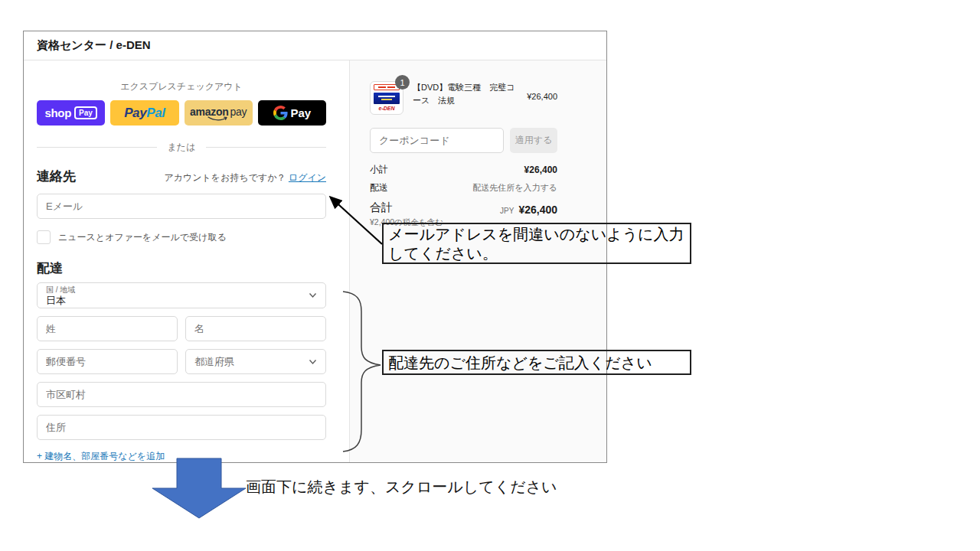  I want to click on google-pay-button: Pay, so click(292, 113).